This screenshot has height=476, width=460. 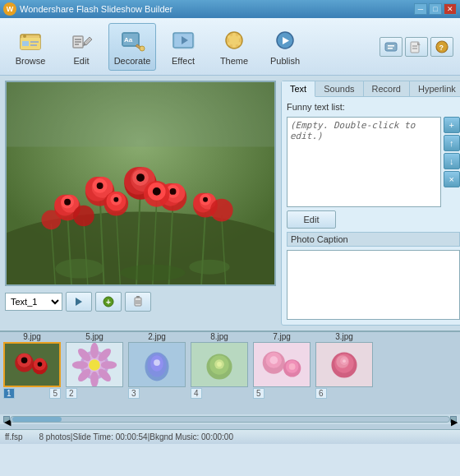 I want to click on tabs-bar: Text Sounds Record Hyperlink, so click(x=371, y=89).